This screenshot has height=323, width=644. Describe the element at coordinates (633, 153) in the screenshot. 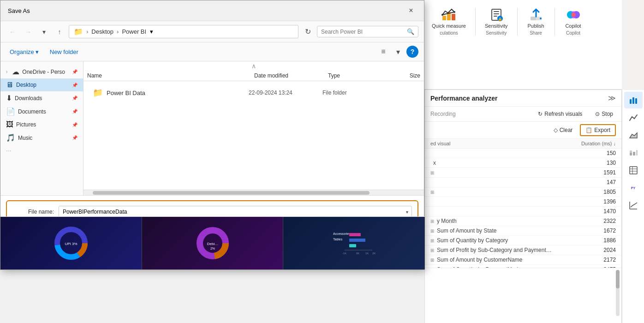

I see `stacked-bar-icon` at that location.